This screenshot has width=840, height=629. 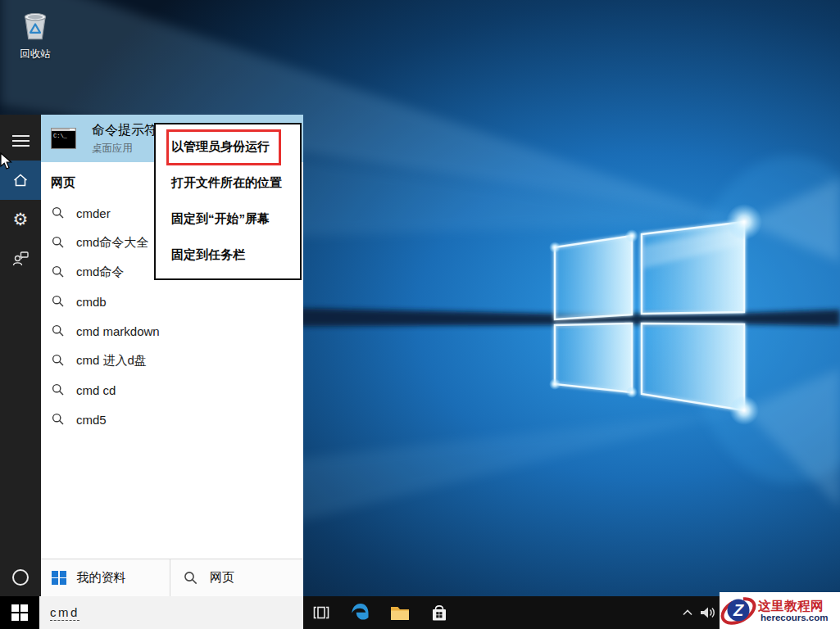 What do you see at coordinates (20, 219) in the screenshot?
I see `sidebar-settings-button: ⚙` at bounding box center [20, 219].